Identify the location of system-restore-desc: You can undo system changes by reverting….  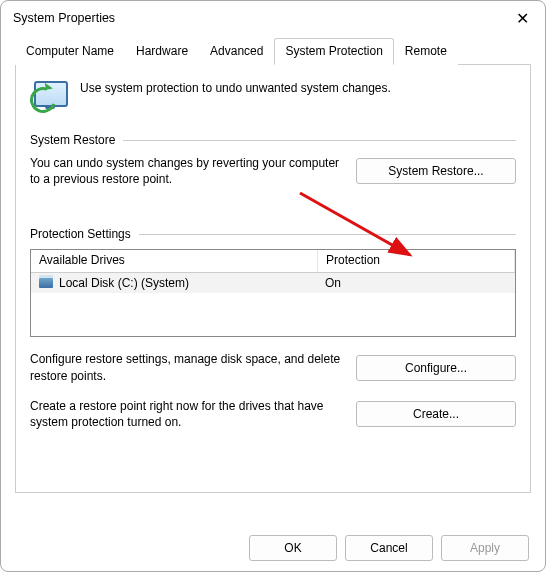
(186, 171).